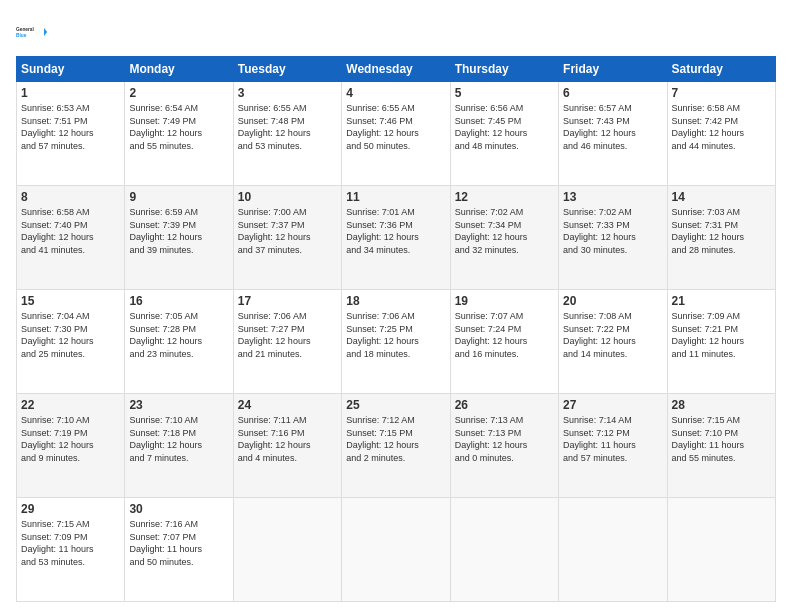 This screenshot has width=792, height=612. I want to click on day-info: Sunrise: 6:58 AM Sunset: 7:40 PM Dayligh…, so click(70, 231).